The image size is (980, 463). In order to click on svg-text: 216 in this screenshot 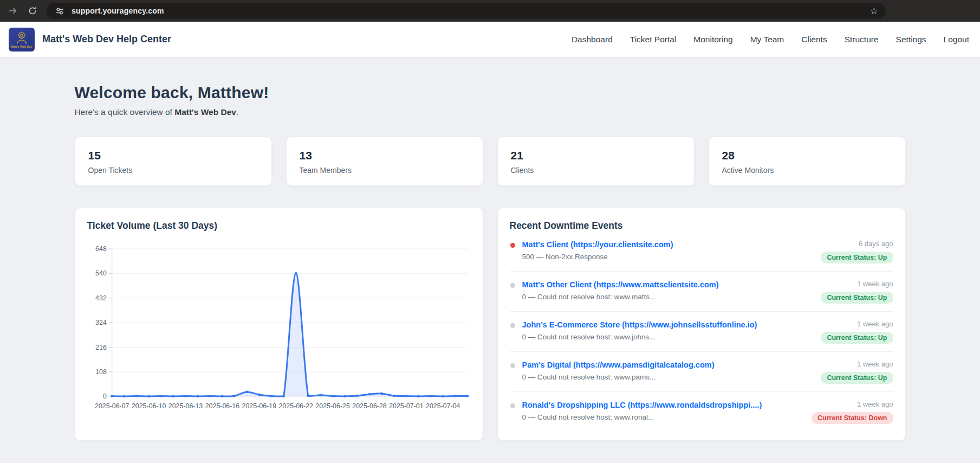, I will do `click(101, 348)`.